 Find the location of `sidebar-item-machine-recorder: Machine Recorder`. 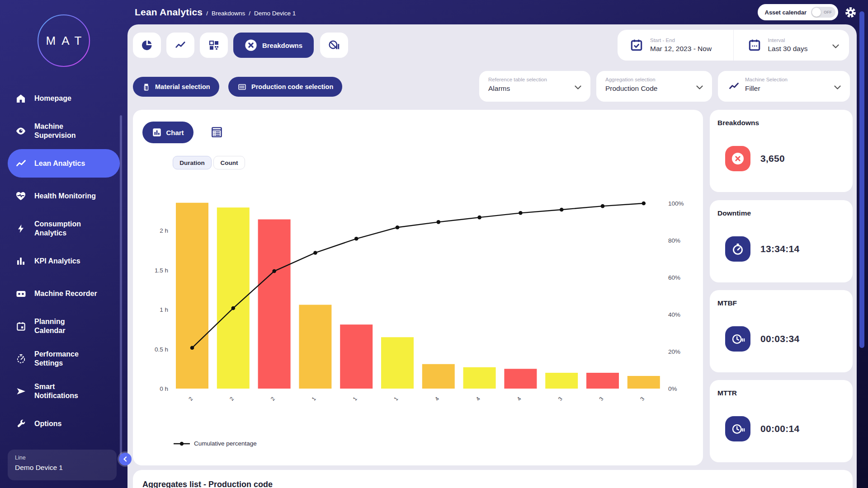

sidebar-item-machine-recorder: Machine Recorder is located at coordinates (64, 294).